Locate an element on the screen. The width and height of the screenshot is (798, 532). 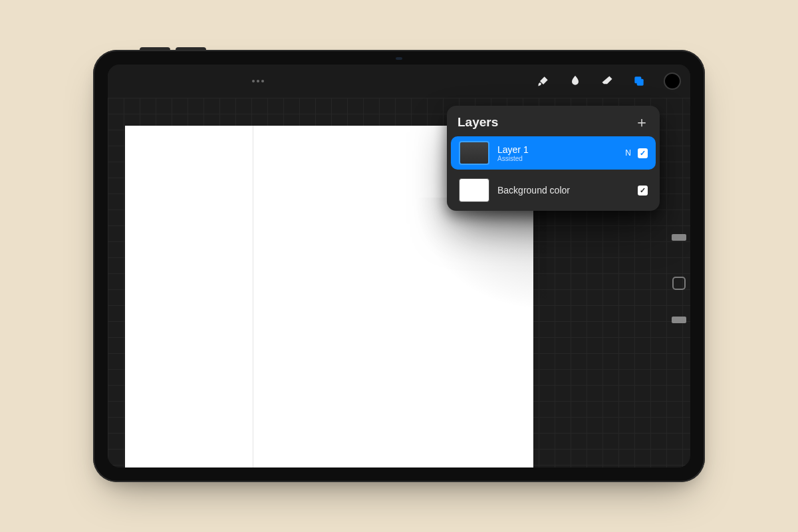
blend-mode-indicator: N is located at coordinates (628, 153).